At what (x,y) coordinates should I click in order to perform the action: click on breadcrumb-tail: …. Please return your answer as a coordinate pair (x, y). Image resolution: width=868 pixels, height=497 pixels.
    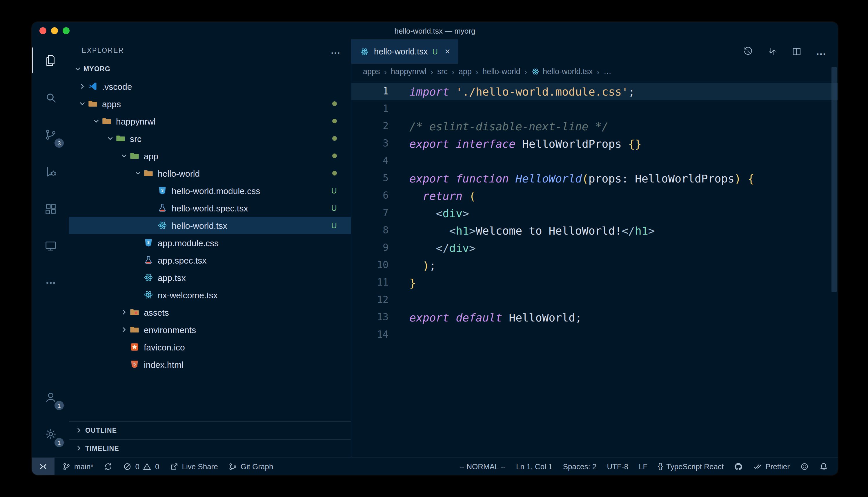
    Looking at the image, I should click on (607, 72).